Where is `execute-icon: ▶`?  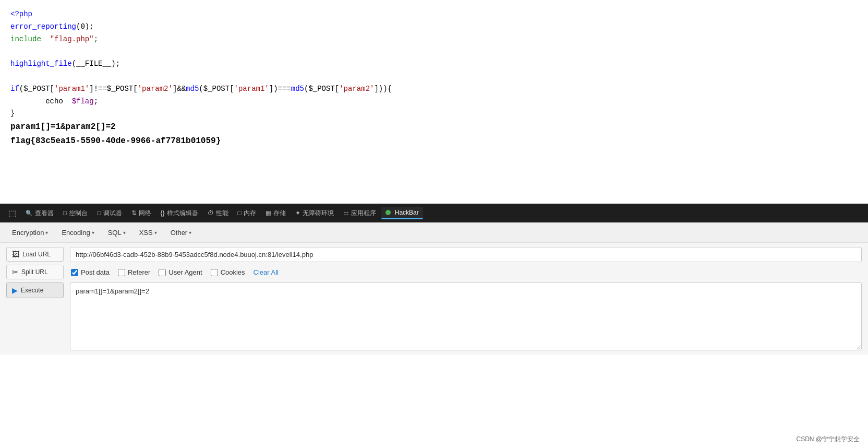 execute-icon: ▶ is located at coordinates (15, 290).